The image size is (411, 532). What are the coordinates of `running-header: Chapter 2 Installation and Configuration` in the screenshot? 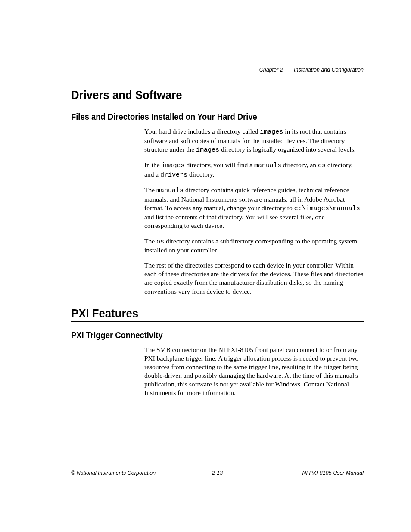 It's located at (311, 70).